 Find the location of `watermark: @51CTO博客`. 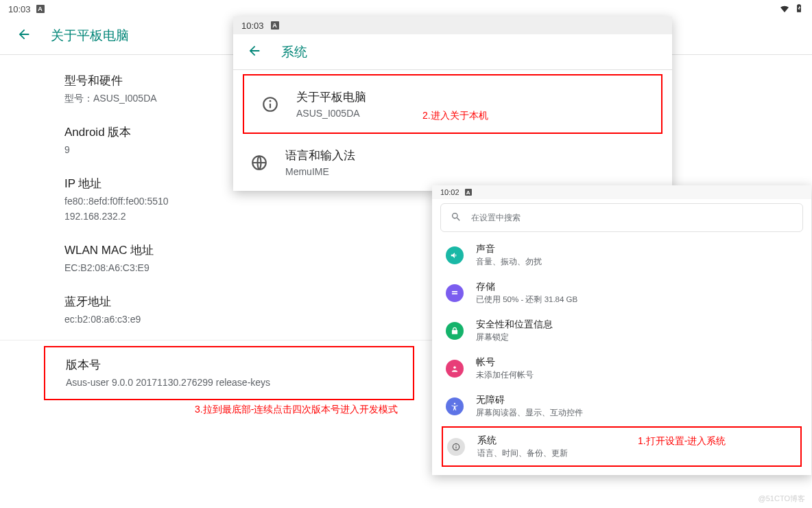

watermark: @51CTO博客 is located at coordinates (782, 498).